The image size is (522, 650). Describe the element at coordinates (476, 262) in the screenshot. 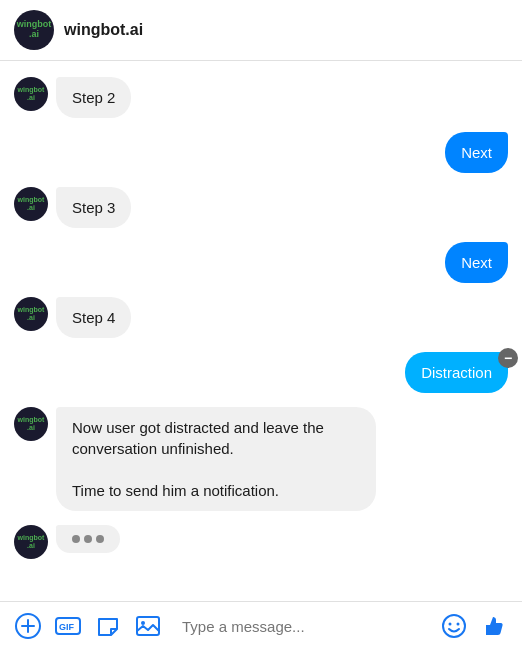

I see `bubble-next2: Next` at that location.